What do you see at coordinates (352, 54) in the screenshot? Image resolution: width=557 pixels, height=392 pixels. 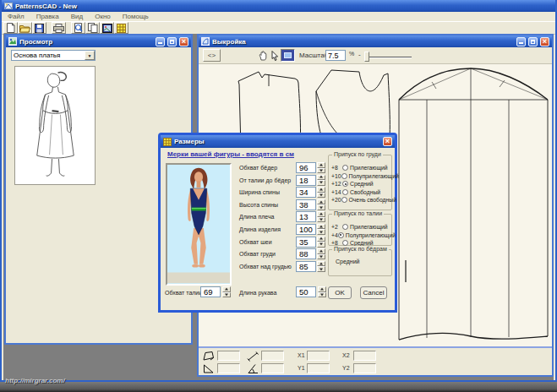 I see `scale-unit-label: %` at bounding box center [352, 54].